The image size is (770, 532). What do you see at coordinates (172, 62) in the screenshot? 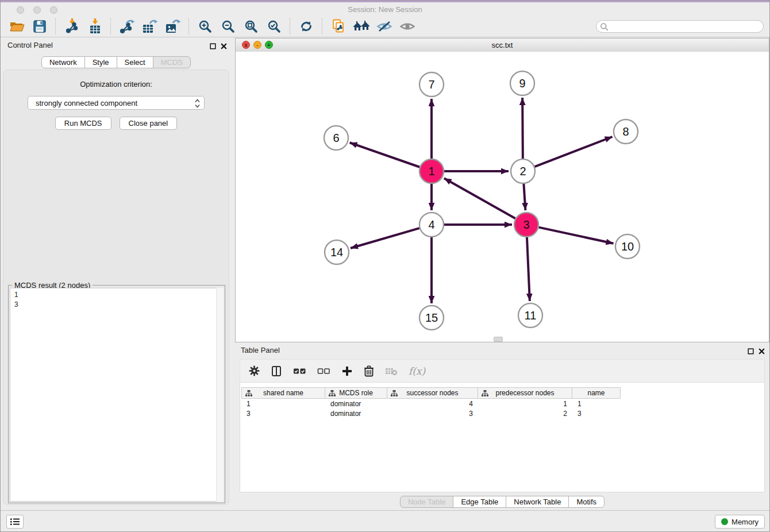
I see `tab-mcds: MCDS` at bounding box center [172, 62].